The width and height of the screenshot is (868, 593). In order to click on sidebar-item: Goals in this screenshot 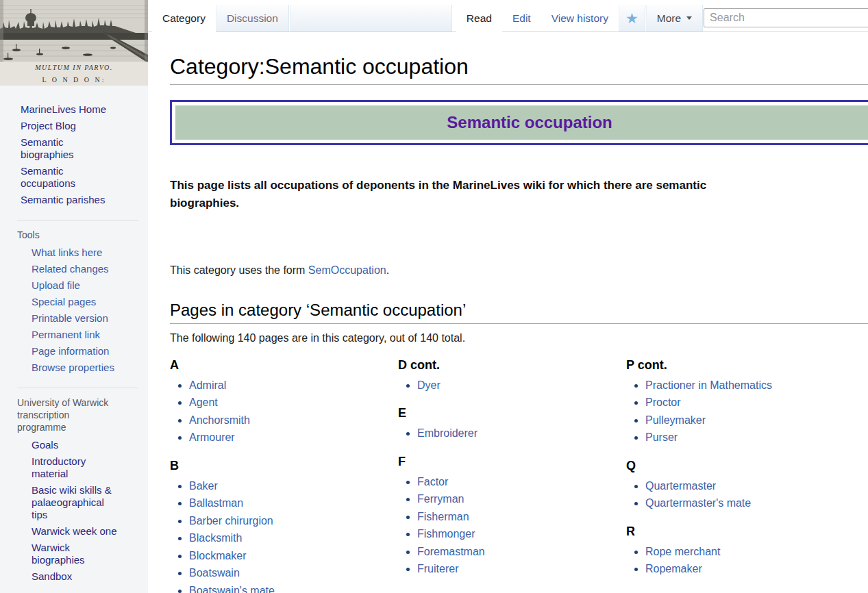, I will do `click(74, 445)`.